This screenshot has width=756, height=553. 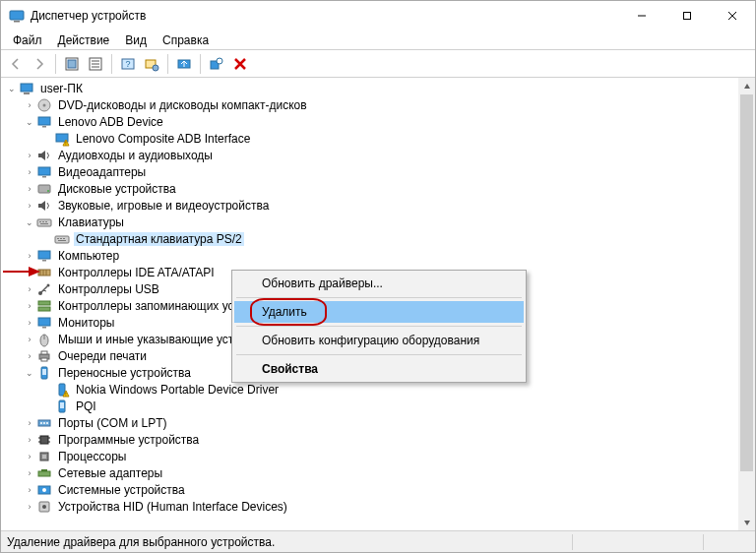 I want to click on tree-row: ›Компьютер, so click(x=372, y=256).